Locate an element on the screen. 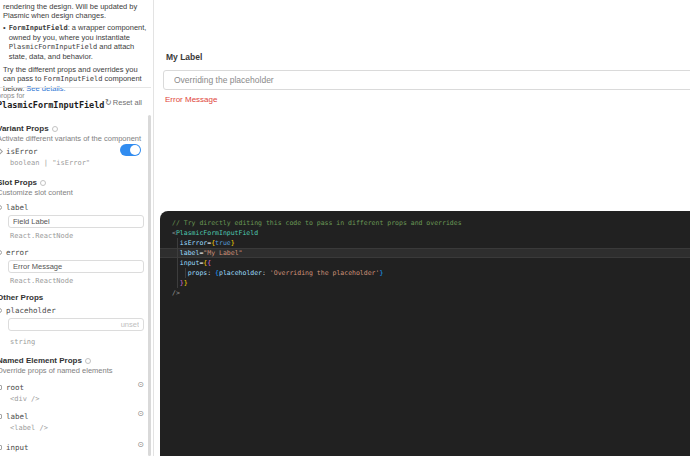 The height and width of the screenshot is (456, 690). code-line: input={{ is located at coordinates (425, 263).